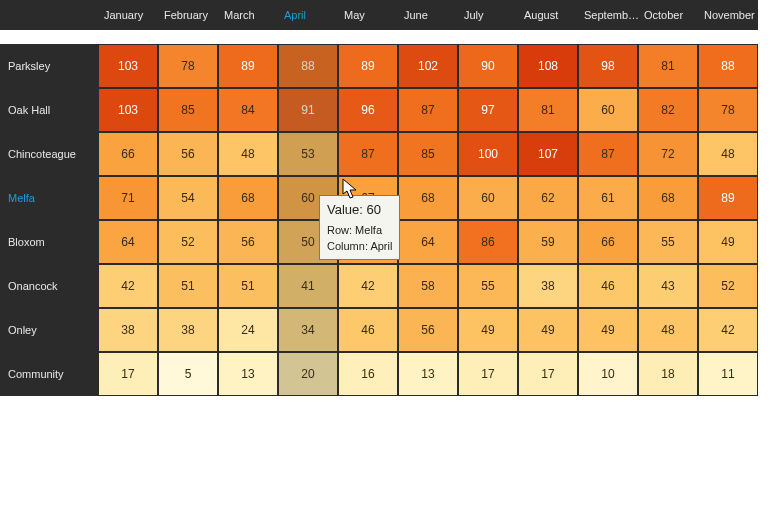 This screenshot has height=505, width=770. Describe the element at coordinates (49, 110) in the screenshot. I see `row-header: Oak Hall` at that location.